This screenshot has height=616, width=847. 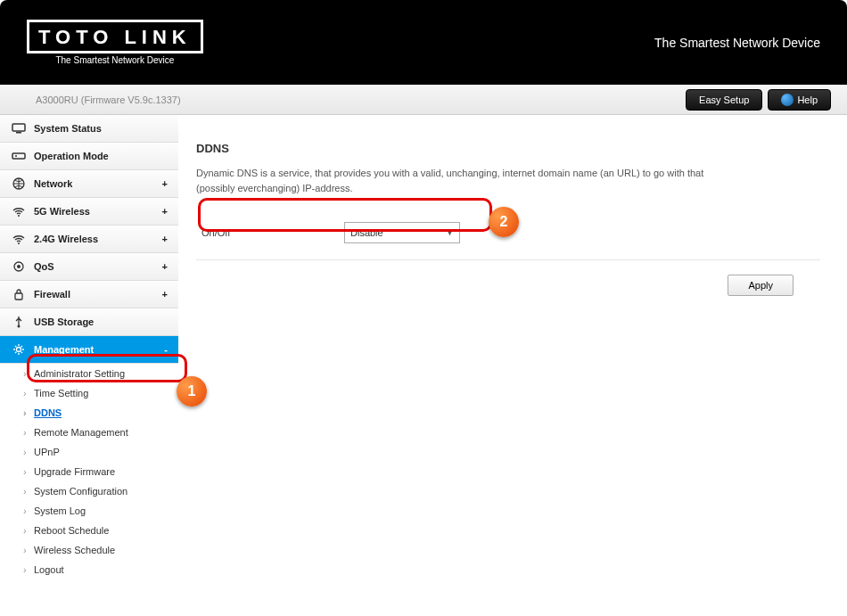 I want to click on chevron-down-icon: ▼, so click(x=449, y=233).